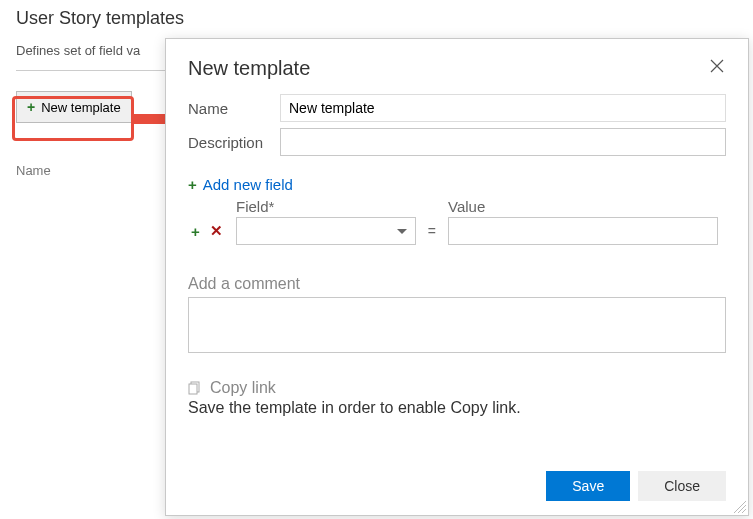  I want to click on new-template-button: + New template, so click(74, 107).